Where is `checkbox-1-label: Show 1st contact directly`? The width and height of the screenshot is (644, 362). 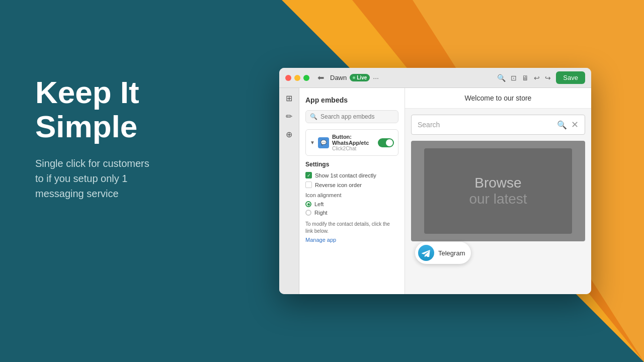
checkbox-1-label: Show 1st contact directly is located at coordinates (346, 175).